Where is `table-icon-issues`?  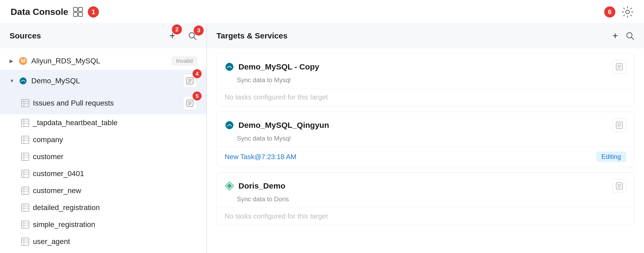 table-icon-issues is located at coordinates (25, 103).